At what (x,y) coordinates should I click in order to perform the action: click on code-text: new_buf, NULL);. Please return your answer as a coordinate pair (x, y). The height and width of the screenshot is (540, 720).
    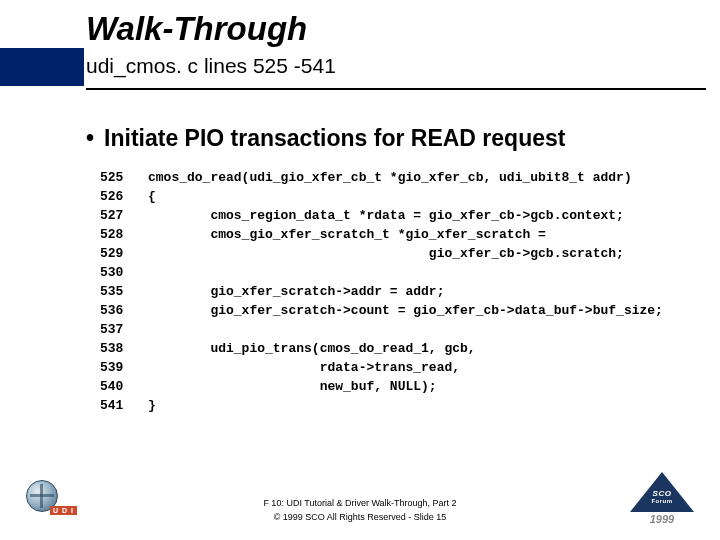
    Looking at the image, I should click on (292, 386).